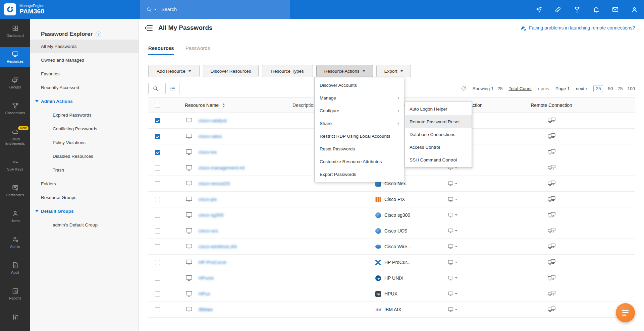 The height and width of the screenshot is (331, 644). What do you see at coordinates (172, 88) in the screenshot?
I see `column-chooser-button` at bounding box center [172, 88].